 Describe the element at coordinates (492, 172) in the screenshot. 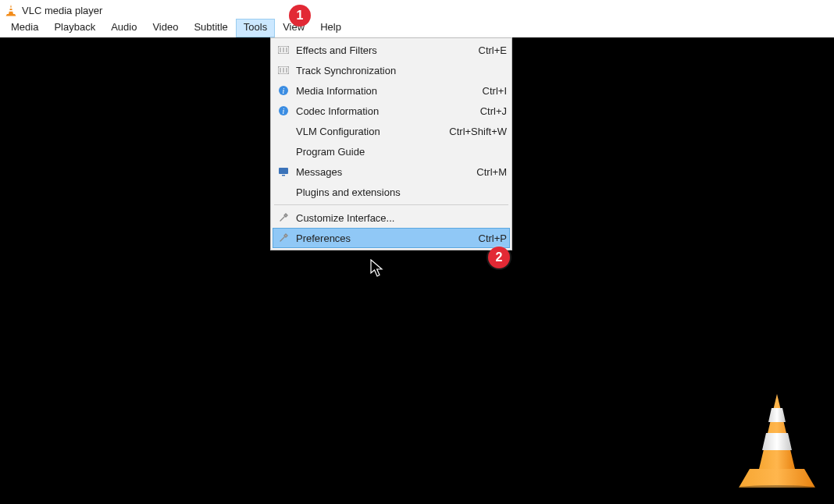

I see `menuitem-shortcut: Ctrl+M` at that location.